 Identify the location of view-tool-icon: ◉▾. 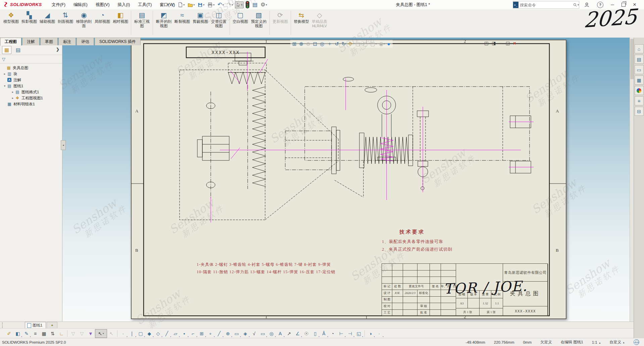
(382, 44).